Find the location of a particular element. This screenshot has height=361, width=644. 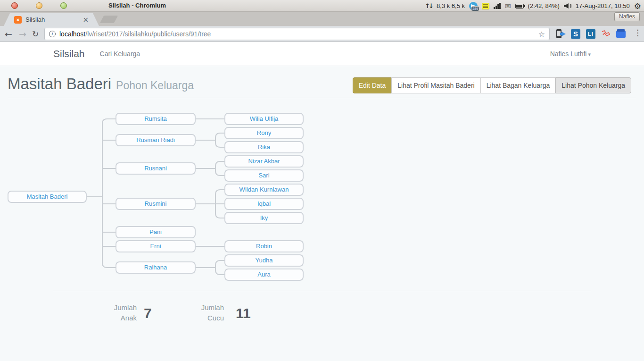

network-arrows-icon: ↑↓ is located at coordinates (429, 6).